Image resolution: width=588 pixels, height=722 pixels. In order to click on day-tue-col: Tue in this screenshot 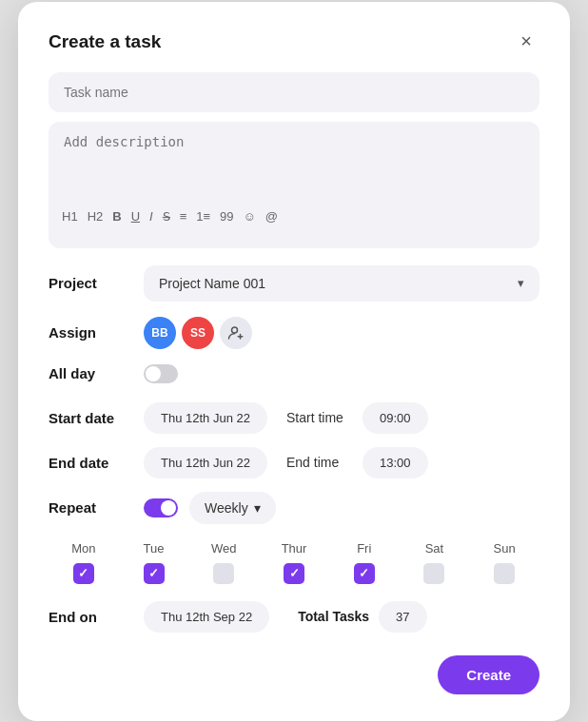, I will do `click(154, 563)`.